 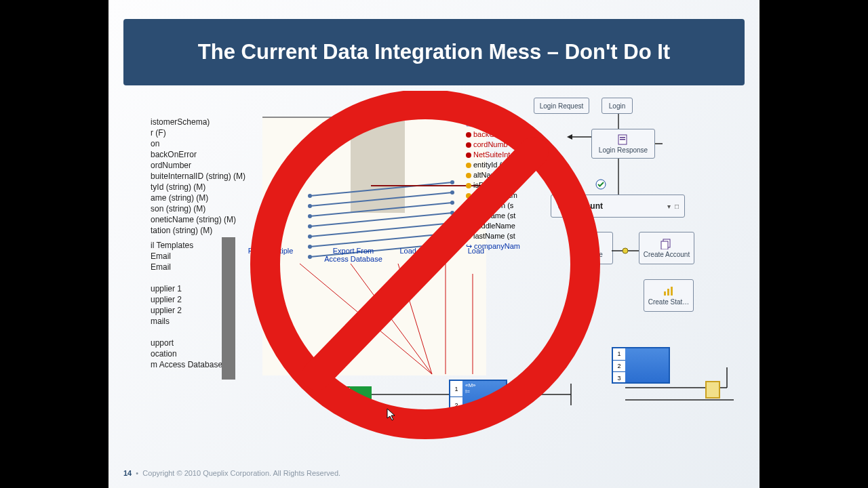 What do you see at coordinates (434, 52) in the screenshot?
I see `slide-title: The Current Data Integration Mess – Don'…` at bounding box center [434, 52].